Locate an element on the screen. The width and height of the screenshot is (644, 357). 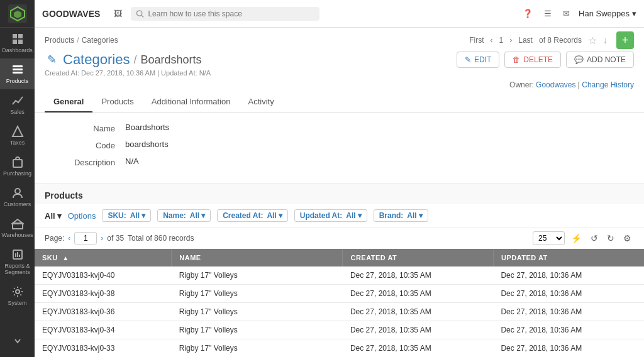
sidebar-item-customers-label: Customers is located at coordinates (18, 204).